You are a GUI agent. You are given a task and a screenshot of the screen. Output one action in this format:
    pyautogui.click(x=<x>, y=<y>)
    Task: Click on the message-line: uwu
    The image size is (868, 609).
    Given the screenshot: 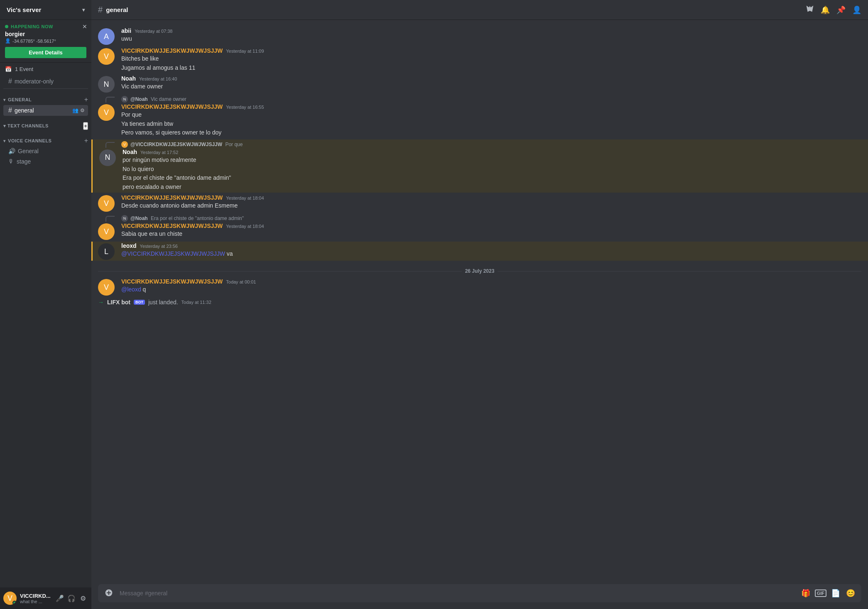 What is the action you would take?
    pyautogui.click(x=491, y=39)
    